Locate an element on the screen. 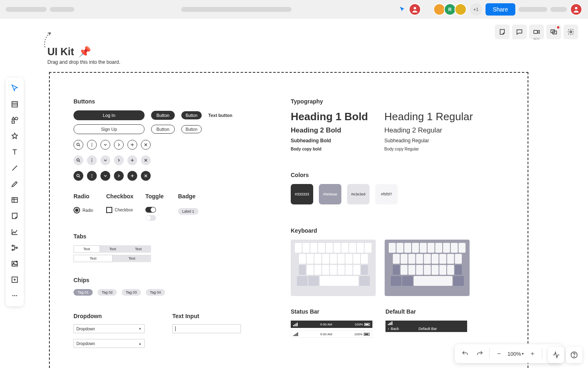 The height and width of the screenshot is (368, 588). subheading-bold: Subheading Bold is located at coordinates (329, 141).